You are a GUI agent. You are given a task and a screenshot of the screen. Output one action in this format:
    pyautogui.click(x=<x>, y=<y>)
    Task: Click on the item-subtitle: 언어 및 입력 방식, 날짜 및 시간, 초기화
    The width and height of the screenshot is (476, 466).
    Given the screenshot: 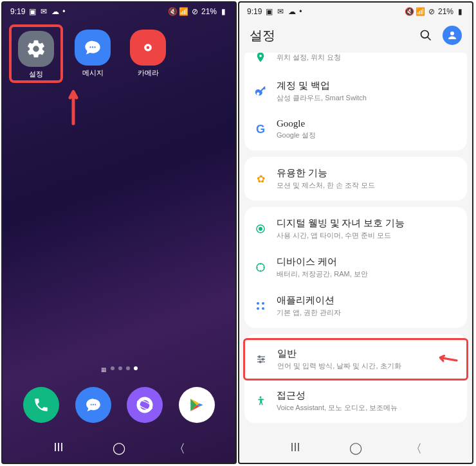 What is the action you would take?
    pyautogui.click(x=367, y=366)
    